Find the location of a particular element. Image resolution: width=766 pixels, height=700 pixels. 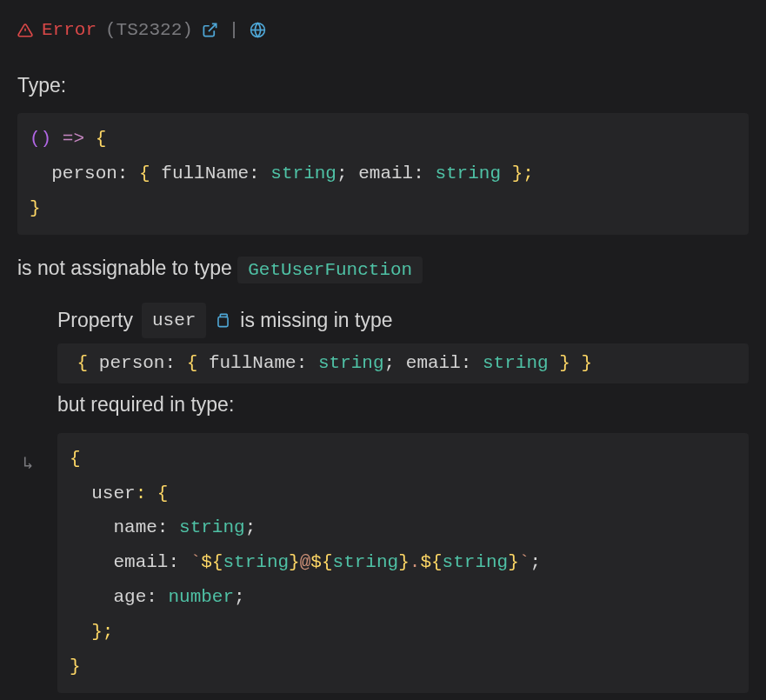

t: number is located at coordinates (201, 597).